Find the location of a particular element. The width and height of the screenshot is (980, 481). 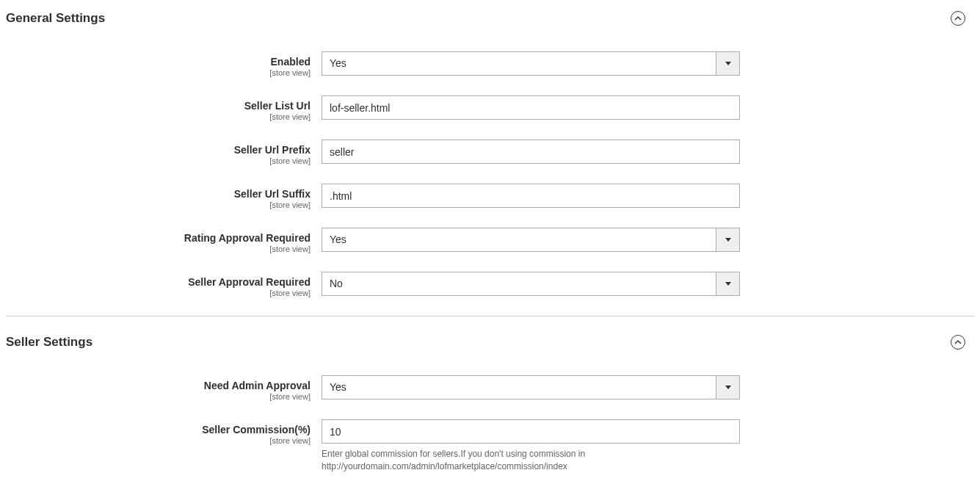

section-title: Seller Settings is located at coordinates (49, 342).